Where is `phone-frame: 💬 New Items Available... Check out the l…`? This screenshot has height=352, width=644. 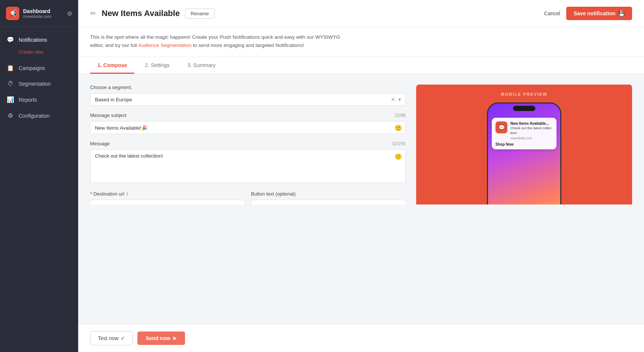
phone-frame: 💬 New Items Available... Check out the l… is located at coordinates (524, 153).